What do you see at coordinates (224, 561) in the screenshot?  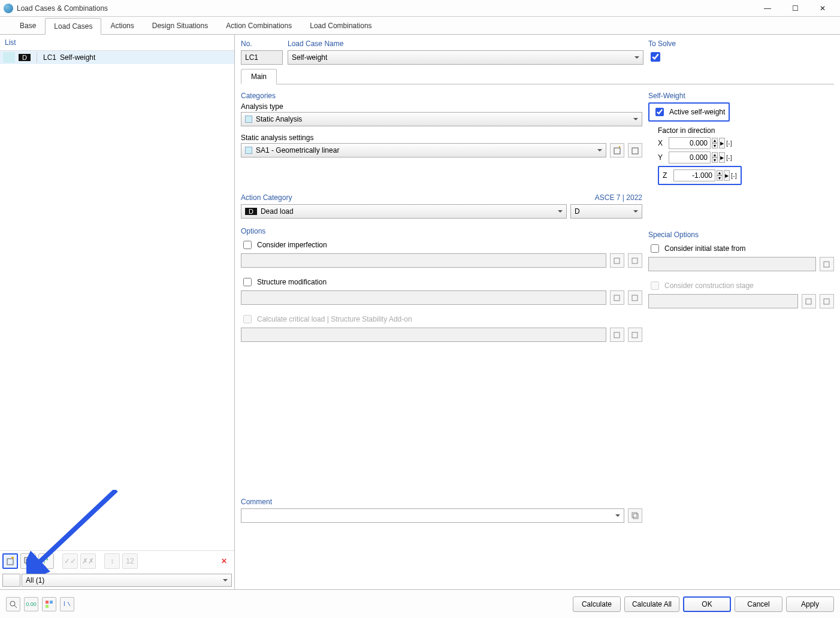 I see `delete-button: ✕` at bounding box center [224, 561].